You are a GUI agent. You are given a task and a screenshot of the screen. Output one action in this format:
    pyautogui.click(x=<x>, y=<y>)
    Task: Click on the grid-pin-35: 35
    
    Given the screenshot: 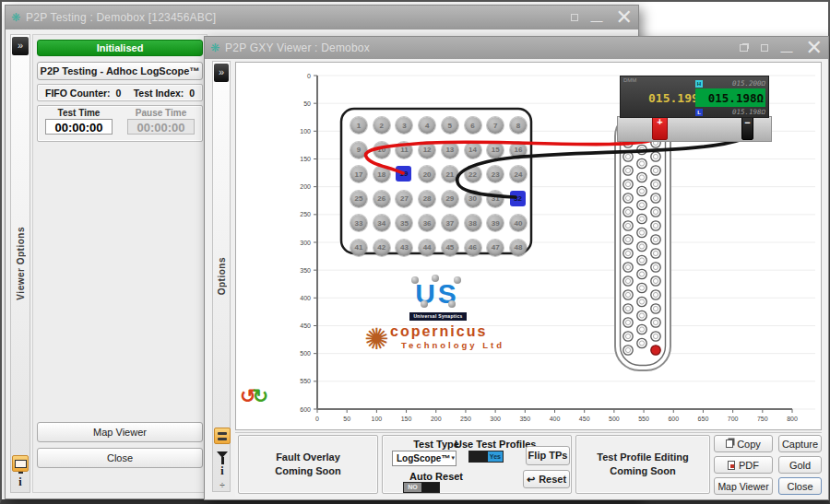 What is the action you would take?
    pyautogui.click(x=404, y=223)
    